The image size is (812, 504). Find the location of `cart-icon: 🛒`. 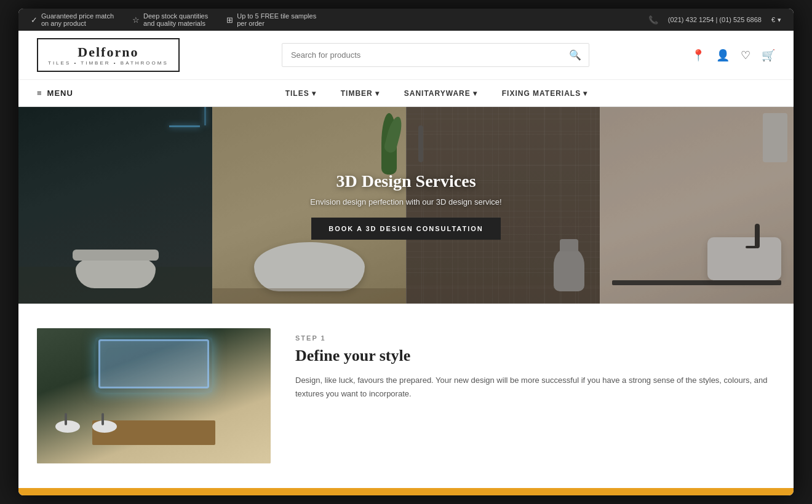

cart-icon: 🛒 is located at coordinates (768, 55).